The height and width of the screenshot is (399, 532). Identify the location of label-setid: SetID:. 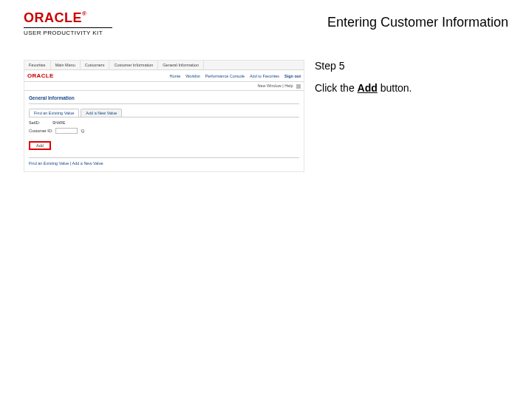
(39, 123).